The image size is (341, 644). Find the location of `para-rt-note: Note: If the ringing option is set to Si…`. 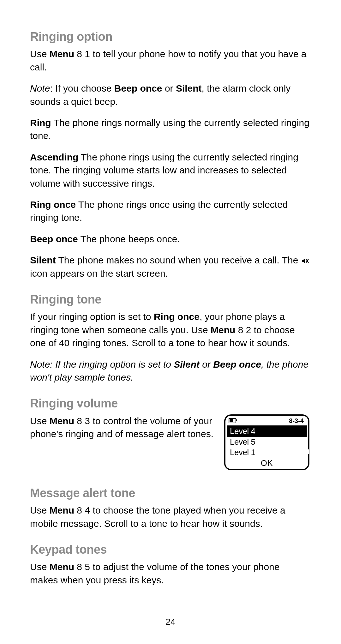

para-rt-note: Note: If the ringing option is set to Si… is located at coordinates (170, 371).